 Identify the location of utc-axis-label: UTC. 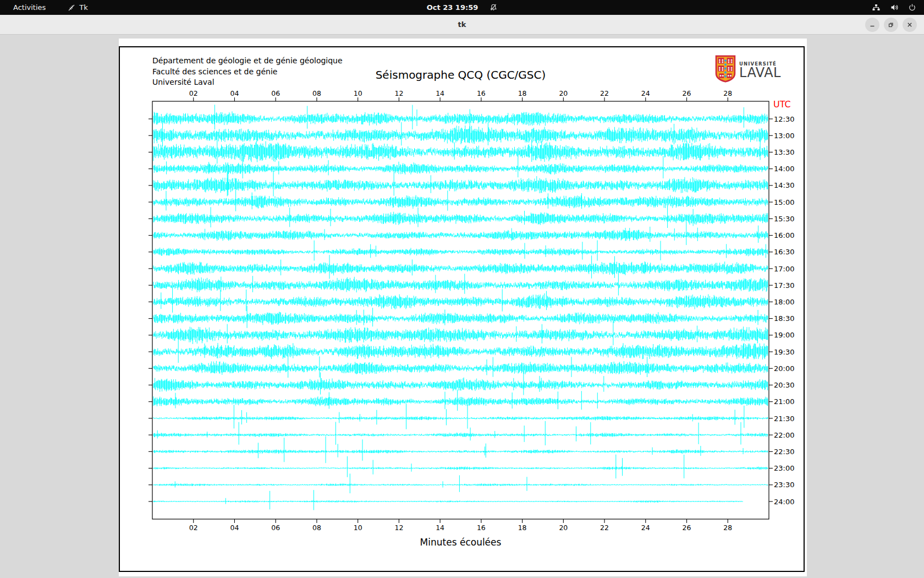
(782, 105).